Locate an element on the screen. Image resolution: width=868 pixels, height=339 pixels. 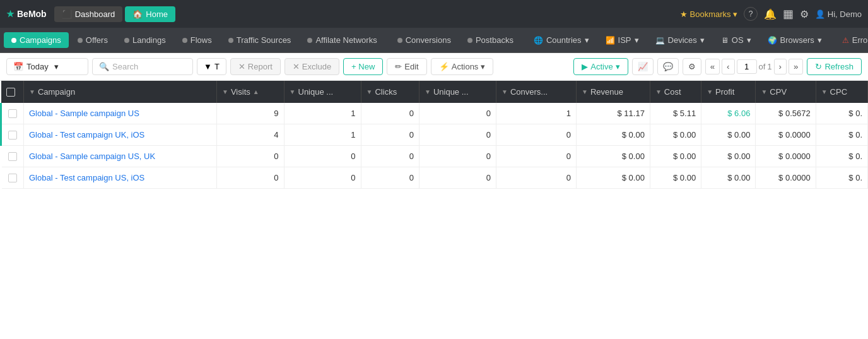
col-header-conversions: ▼ Convers... is located at coordinates (536, 92).